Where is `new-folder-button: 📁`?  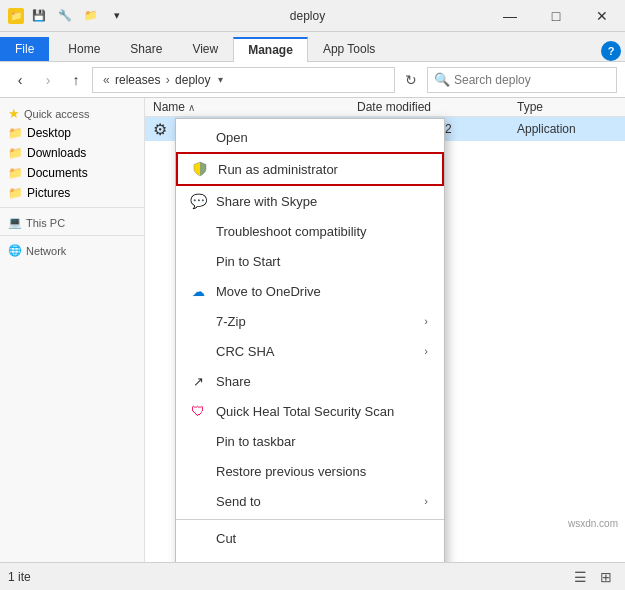 new-folder-button: 📁 is located at coordinates (91, 16).